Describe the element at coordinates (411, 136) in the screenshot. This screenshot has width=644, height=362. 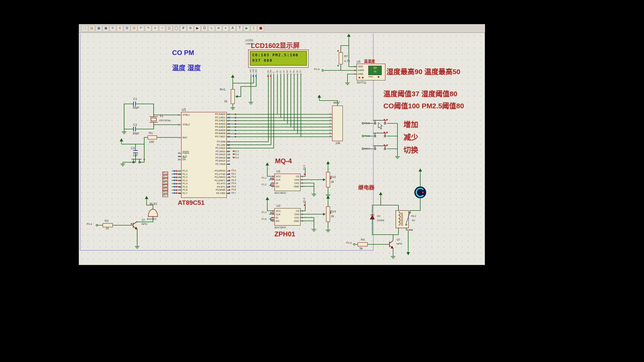
I see `button-action-label: 减少` at that location.